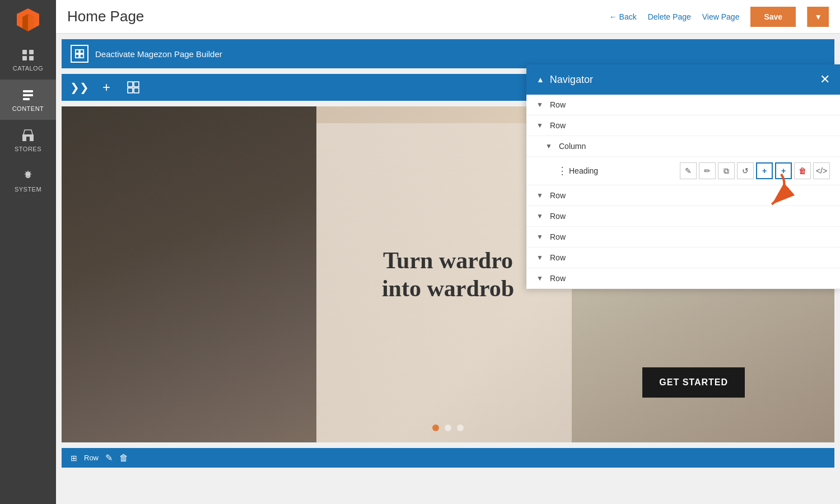 This screenshot has height=504, width=840. What do you see at coordinates (683, 279) in the screenshot?
I see `nav-item-row7: ▼ Row` at bounding box center [683, 279].